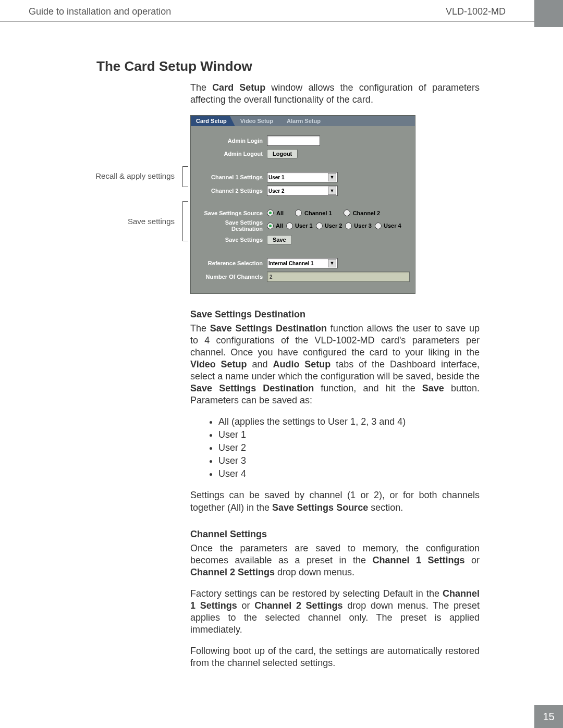 This screenshot has height=728, width=563. Describe the element at coordinates (186, 177) in the screenshot. I see `bracket-recall` at that location.